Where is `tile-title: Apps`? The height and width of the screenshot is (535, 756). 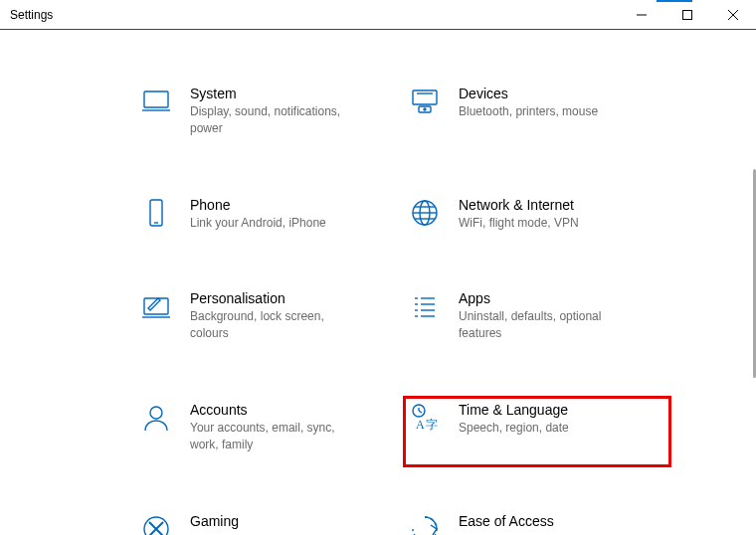
tile-title: Apps is located at coordinates (543, 298).